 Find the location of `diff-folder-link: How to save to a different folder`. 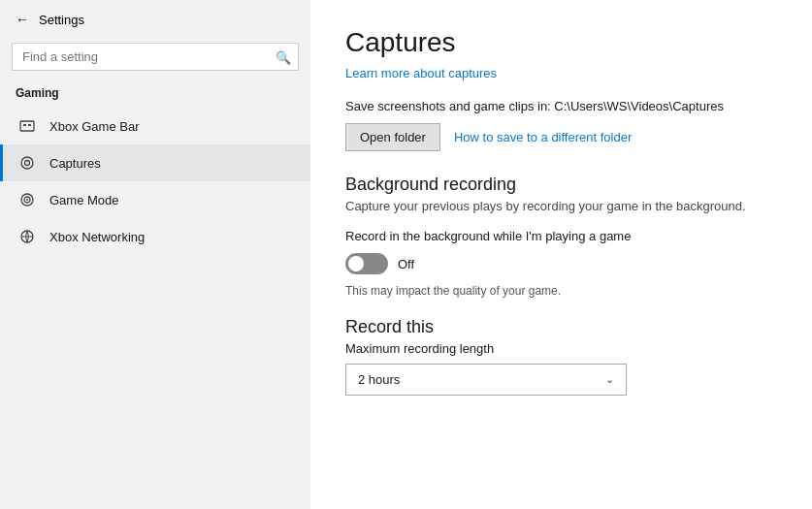

diff-folder-link: How to save to a different folder is located at coordinates (543, 138).